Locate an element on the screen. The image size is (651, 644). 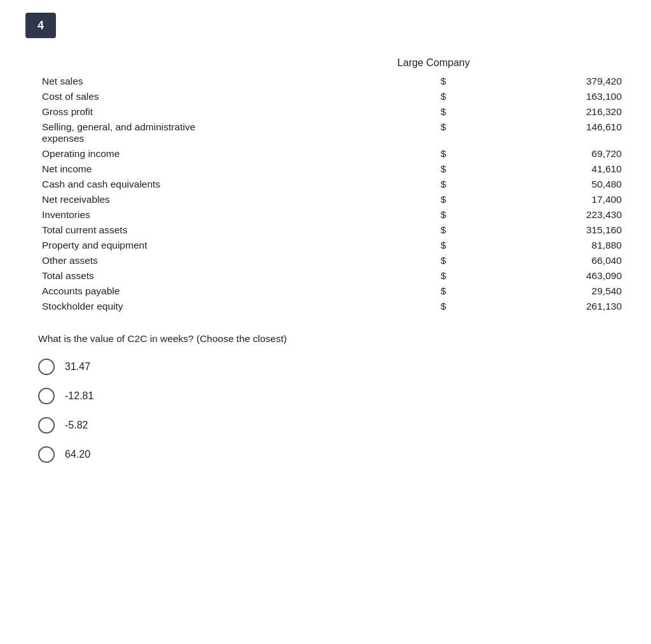
financial-label: Accounts payable is located at coordinates (238, 291).